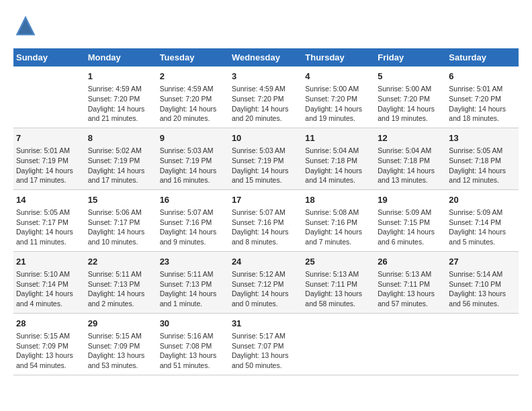  Describe the element at coordinates (482, 289) in the screenshot. I see `day-detail: Sunrise: 5:14 AMSunset: 7:10 PMDaylight:…` at that location.